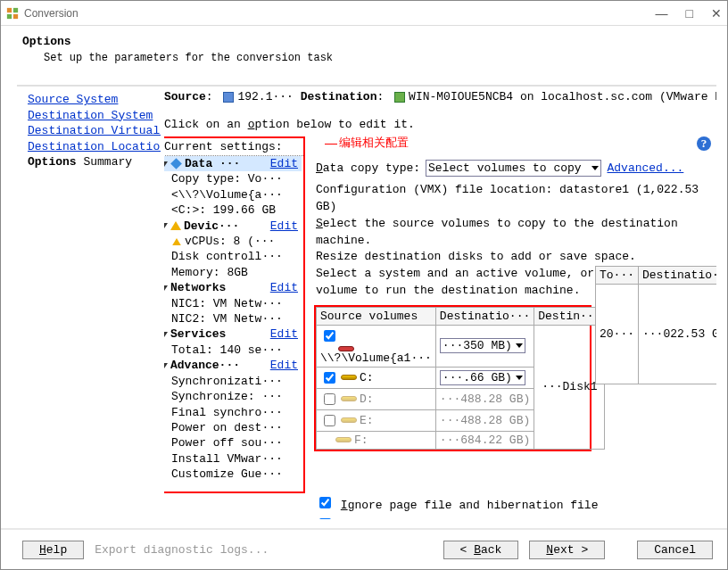 This screenshot has width=728, height=570. I want to click on volumes-table-box: Source volumes Destinatio··· Destin··· \…, so click(453, 378).